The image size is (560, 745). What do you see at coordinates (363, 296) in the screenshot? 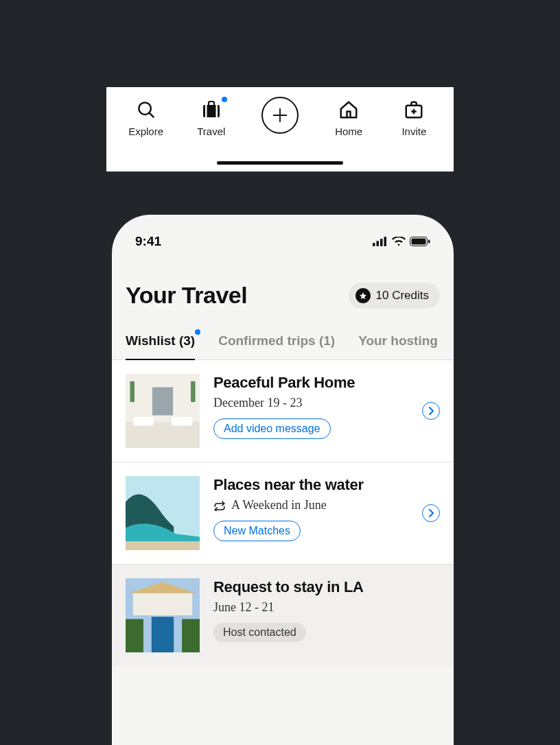
I see `star-icon` at bounding box center [363, 296].